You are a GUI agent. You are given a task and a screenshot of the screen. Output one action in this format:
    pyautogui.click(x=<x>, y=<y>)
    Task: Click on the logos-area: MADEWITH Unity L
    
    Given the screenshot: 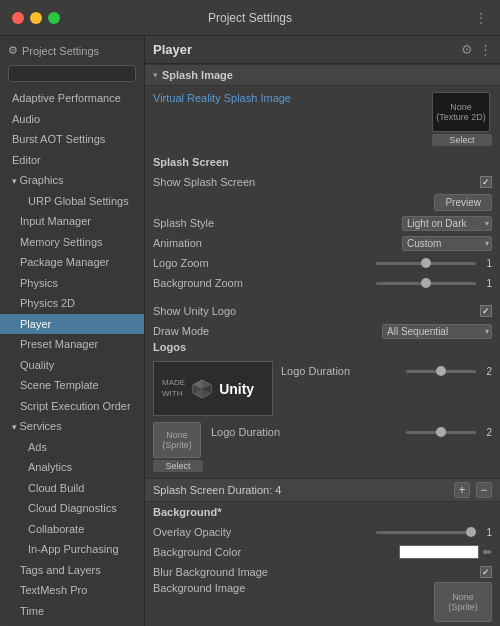 What is the action you would take?
    pyautogui.click(x=322, y=388)
    